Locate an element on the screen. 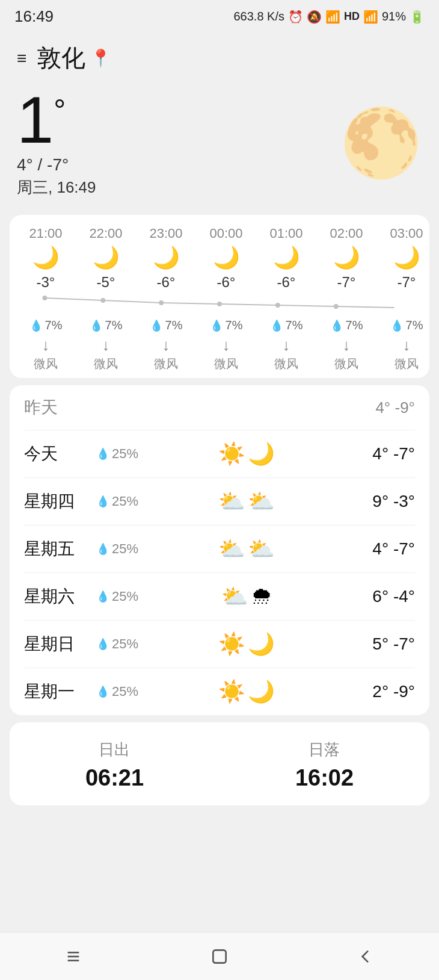 Image resolution: width=439 pixels, height=980 pixels. daily-icons: ⛅ 🌨 is located at coordinates (247, 597).